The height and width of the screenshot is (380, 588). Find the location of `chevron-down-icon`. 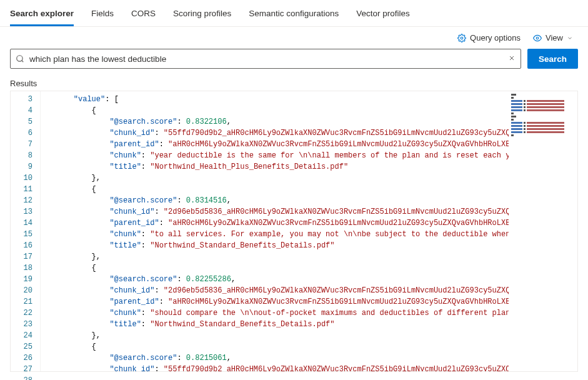

chevron-down-icon is located at coordinates (570, 38).